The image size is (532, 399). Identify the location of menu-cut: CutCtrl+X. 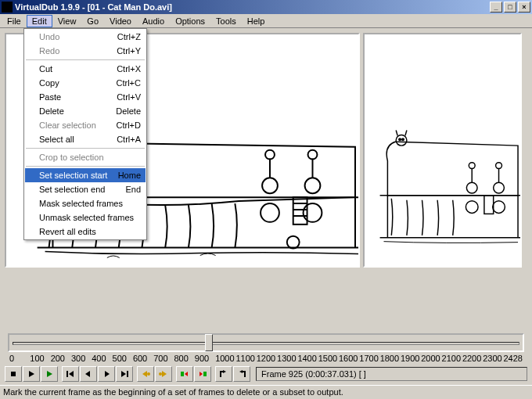
(85, 69).